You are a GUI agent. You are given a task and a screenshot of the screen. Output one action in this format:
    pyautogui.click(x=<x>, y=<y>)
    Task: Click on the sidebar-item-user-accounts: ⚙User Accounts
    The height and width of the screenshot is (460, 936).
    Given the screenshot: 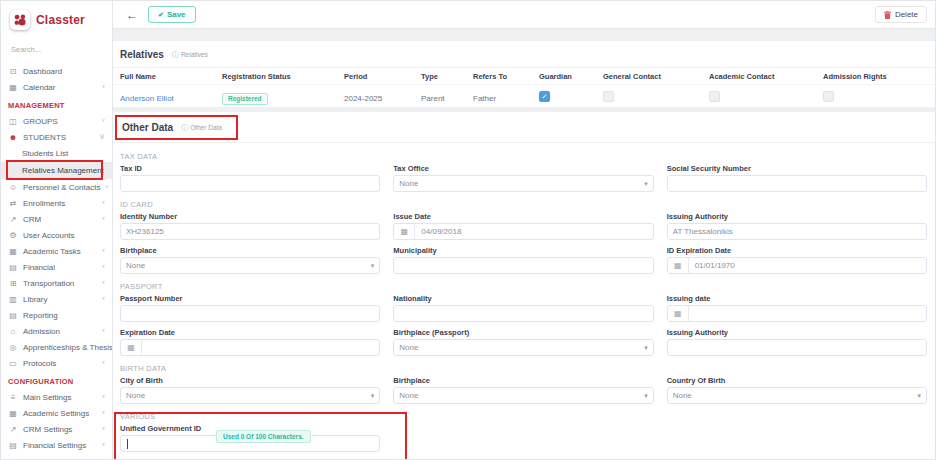 What is the action you would take?
    pyautogui.click(x=56, y=235)
    